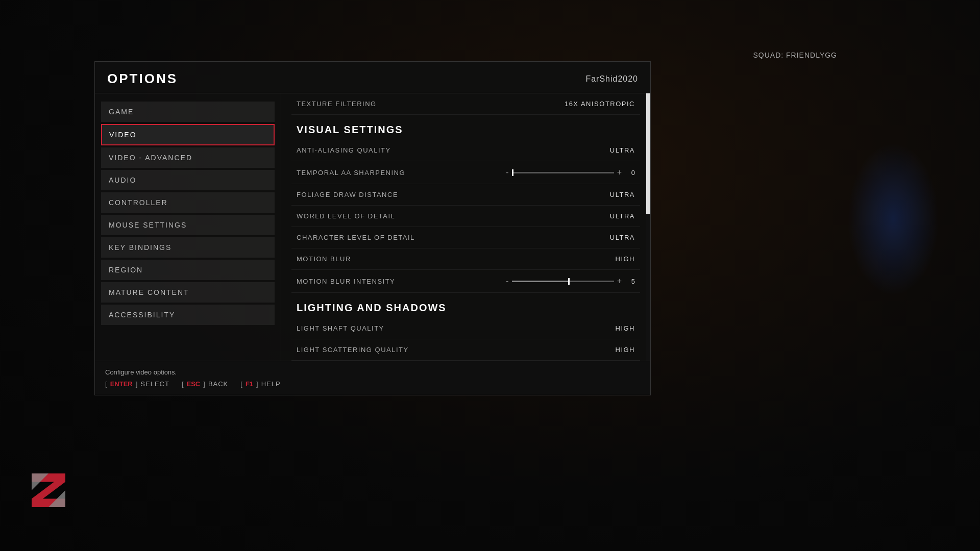  What do you see at coordinates (630, 172) in the screenshot?
I see `temporal-aa-value: 0` at bounding box center [630, 172].